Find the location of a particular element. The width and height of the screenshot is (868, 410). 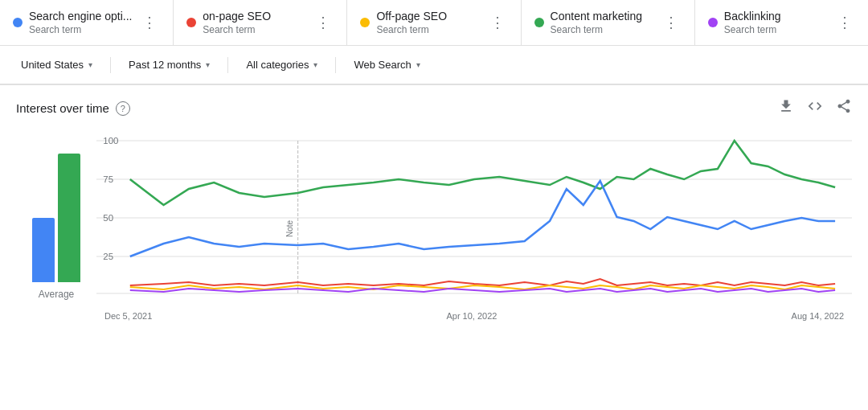

download-button is located at coordinates (786, 108).